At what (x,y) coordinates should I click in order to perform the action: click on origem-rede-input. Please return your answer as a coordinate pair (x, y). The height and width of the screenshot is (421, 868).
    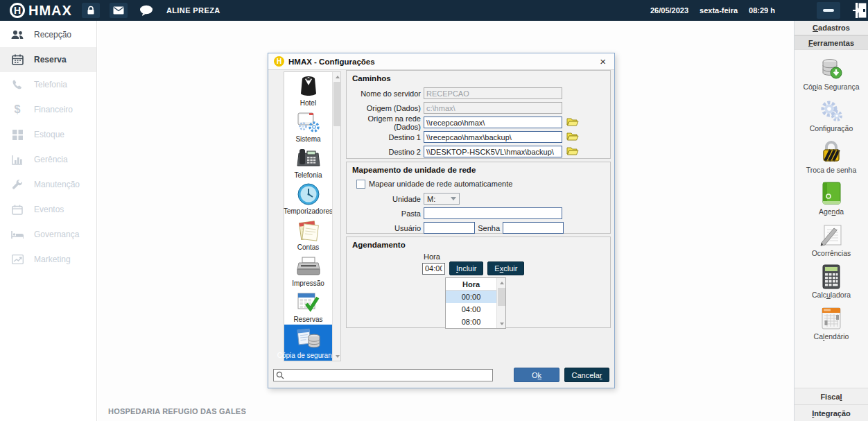
    Looking at the image, I should click on (493, 122).